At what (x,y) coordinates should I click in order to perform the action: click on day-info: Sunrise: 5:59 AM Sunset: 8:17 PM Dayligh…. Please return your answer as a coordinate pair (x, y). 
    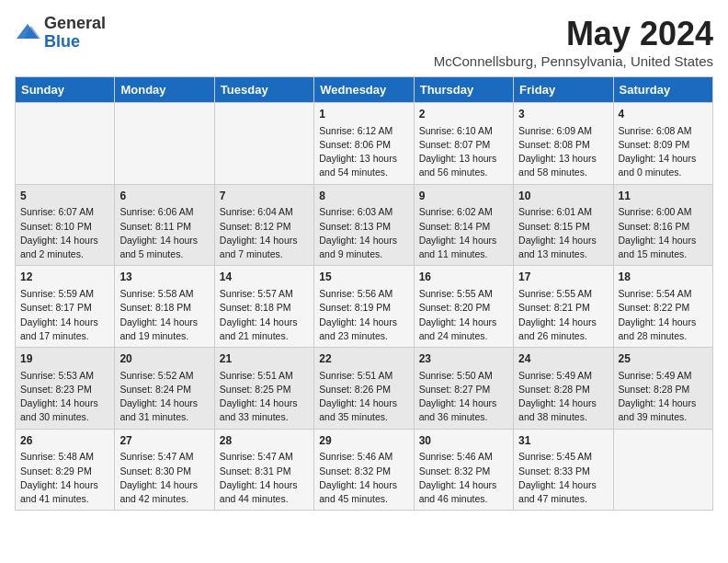
    Looking at the image, I should click on (64, 315).